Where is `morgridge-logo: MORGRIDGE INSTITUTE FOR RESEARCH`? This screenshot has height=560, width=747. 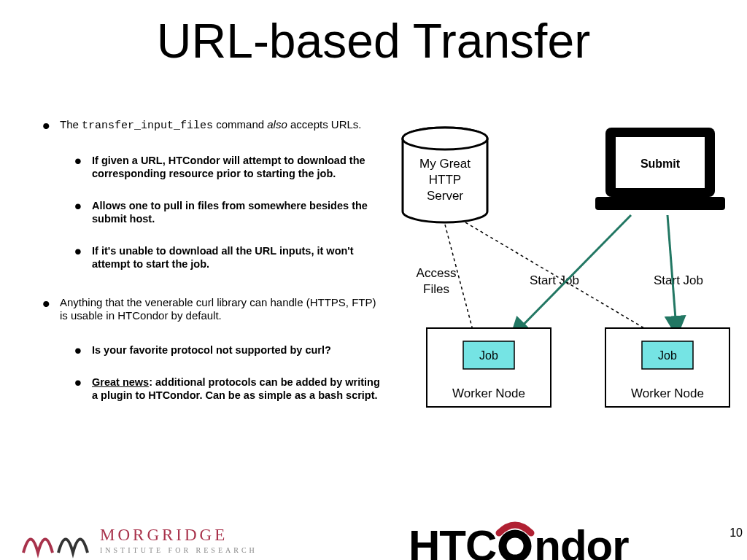
morgridge-logo: MORGRIDGE INSTITUTE FOR RESEARCH is located at coordinates (140, 540).